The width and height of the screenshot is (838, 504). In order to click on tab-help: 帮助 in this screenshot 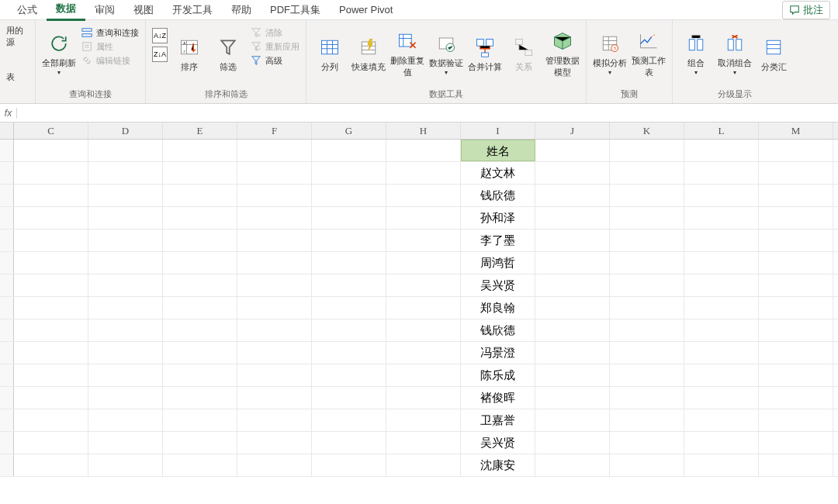, I will do `click(241, 10)`.